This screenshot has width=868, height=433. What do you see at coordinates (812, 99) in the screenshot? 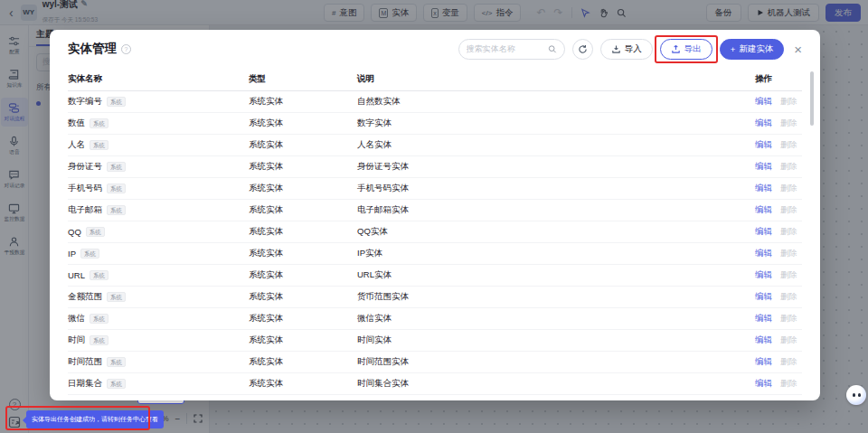
I see `table-scrollbar` at bounding box center [812, 99].